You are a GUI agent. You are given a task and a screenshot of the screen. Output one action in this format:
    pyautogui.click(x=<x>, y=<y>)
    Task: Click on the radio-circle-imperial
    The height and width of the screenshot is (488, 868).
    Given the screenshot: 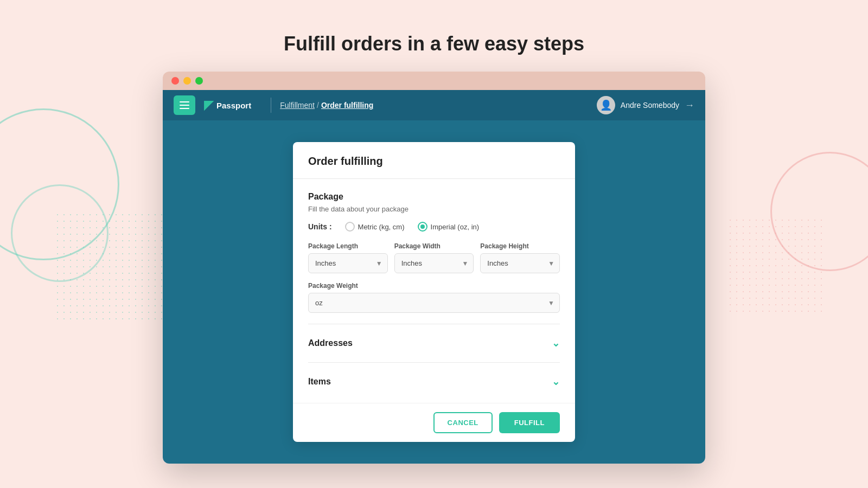 What is the action you would take?
    pyautogui.click(x=423, y=227)
    